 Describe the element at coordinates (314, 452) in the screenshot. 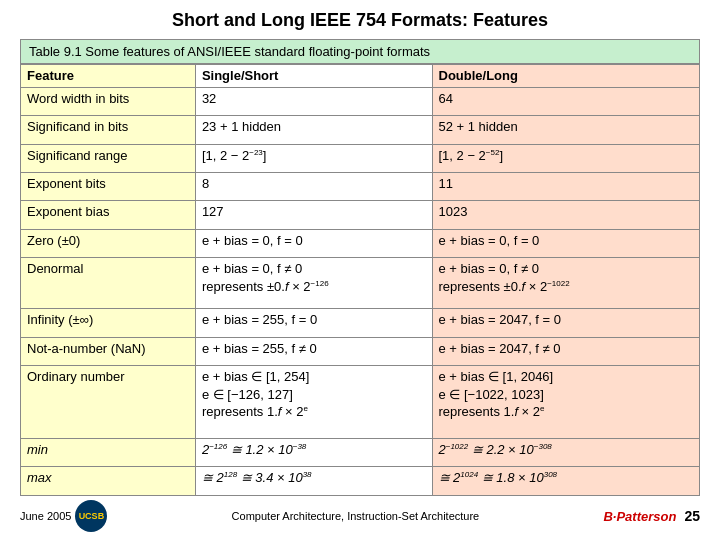

I see `single-min: 2−126 ≅ 1.2 × 10−38` at that location.